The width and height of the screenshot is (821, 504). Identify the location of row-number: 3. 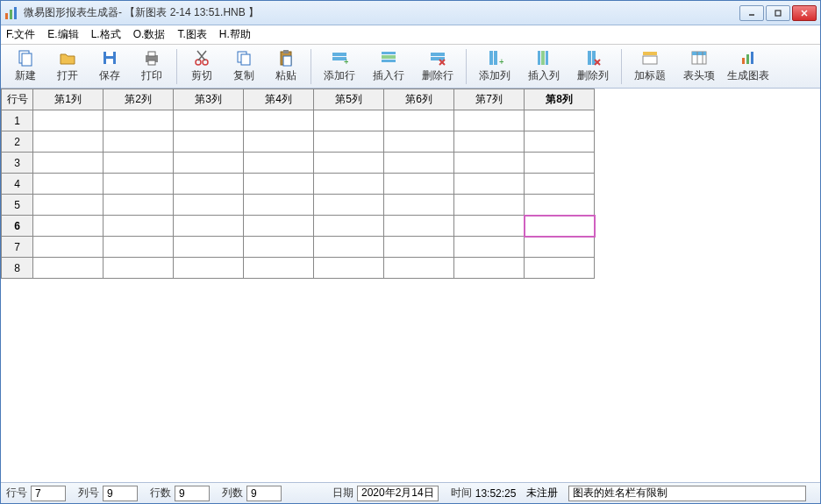
(18, 163).